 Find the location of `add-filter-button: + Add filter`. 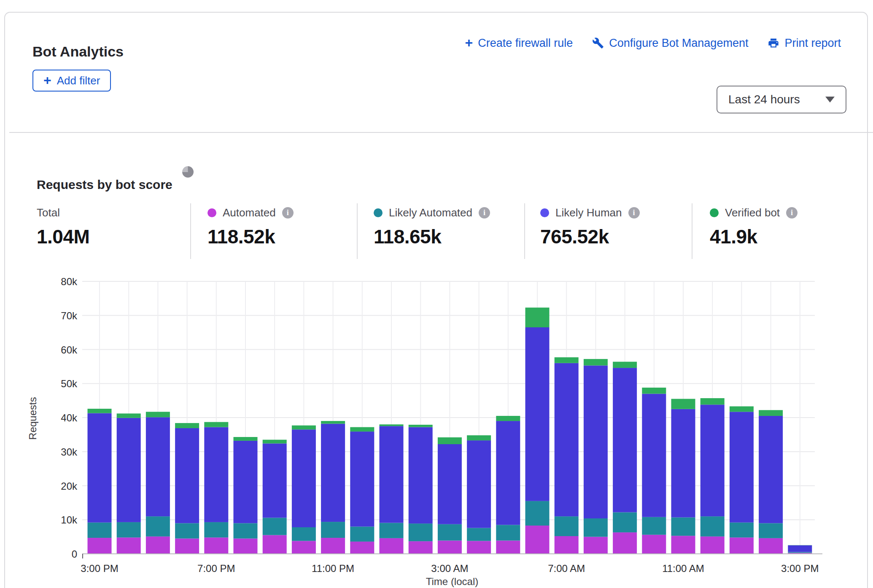

add-filter-button: + Add filter is located at coordinates (72, 81).